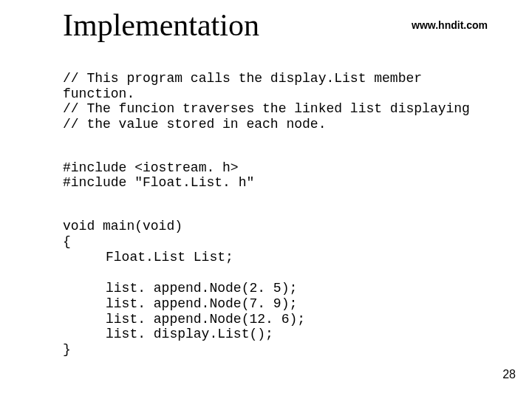 This screenshot has width=532, height=399. What do you see at coordinates (266, 242) in the screenshot?
I see `main-decl-block: void main(void) { Float.List List;` at bounding box center [266, 242].